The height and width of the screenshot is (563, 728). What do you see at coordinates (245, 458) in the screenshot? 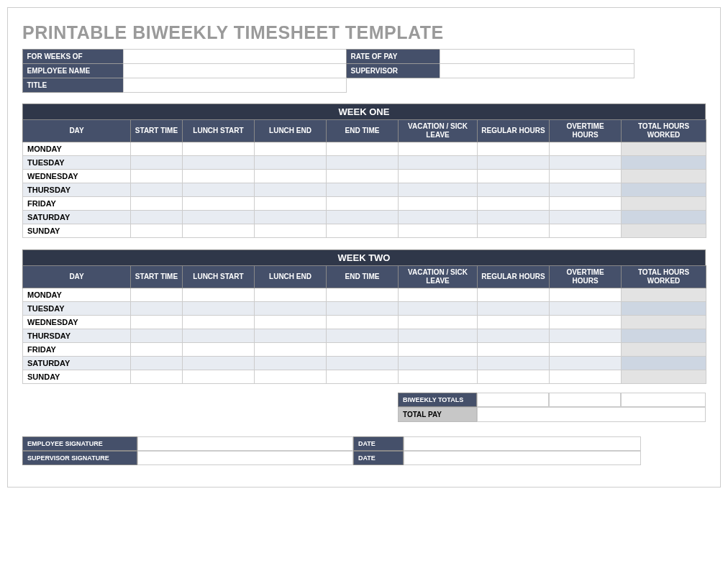
I see `supervisor-signature-input` at bounding box center [245, 458].